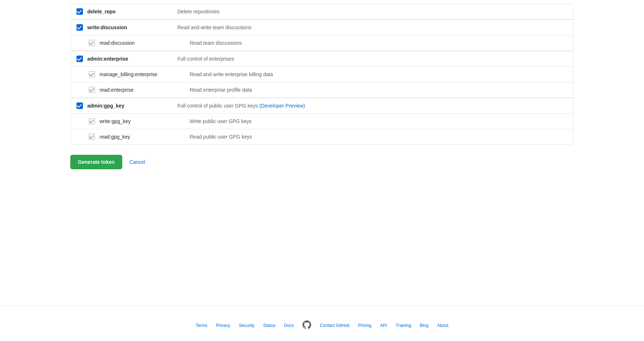  What do you see at coordinates (198, 12) in the screenshot?
I see `scope-desc-delete_repo: Delete repositories` at bounding box center [198, 12].